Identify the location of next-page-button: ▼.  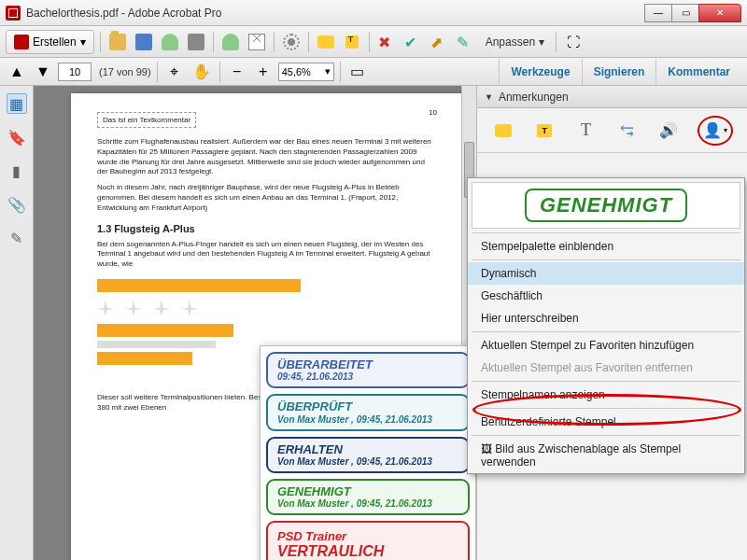
(43, 72).